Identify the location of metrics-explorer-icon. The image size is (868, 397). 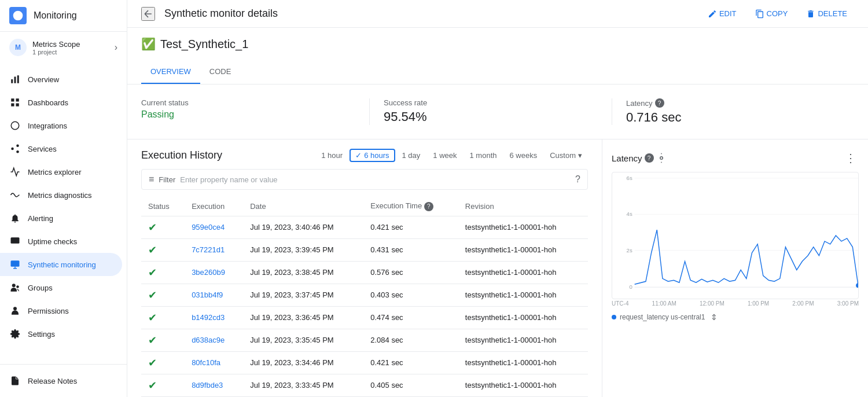
(15, 172).